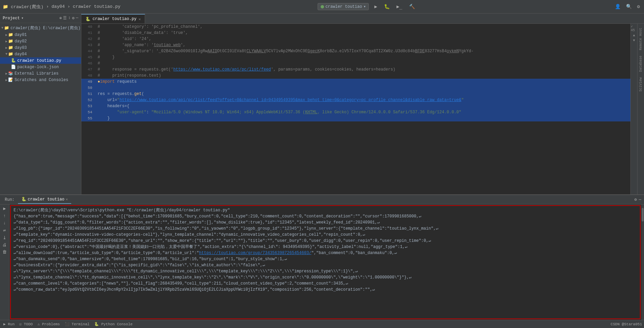  I want to click on run-panel-settings: ⚙, so click(636, 199).